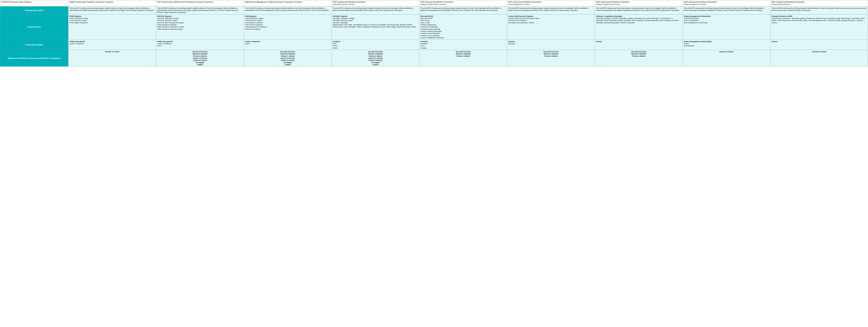  What do you see at coordinates (247, 44) in the screenshot?
I see `cell-line: ISACA` at bounding box center [247, 44].